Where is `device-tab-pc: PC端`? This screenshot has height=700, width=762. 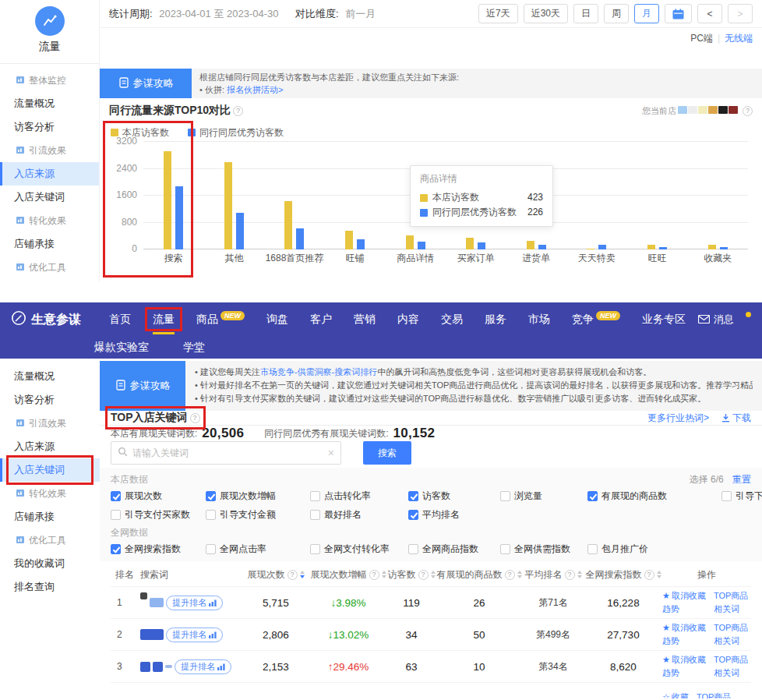 device-tab-pc: PC端 is located at coordinates (701, 39).